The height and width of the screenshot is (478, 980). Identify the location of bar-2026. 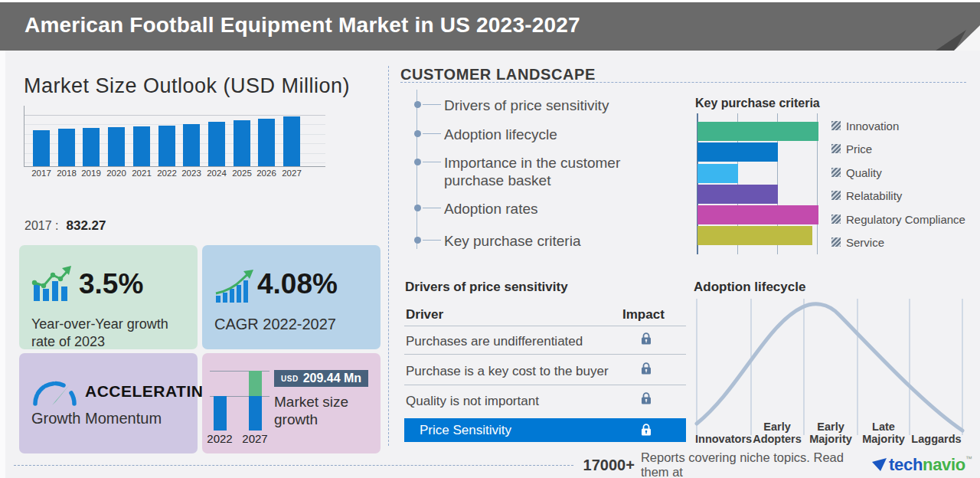
(266, 142).